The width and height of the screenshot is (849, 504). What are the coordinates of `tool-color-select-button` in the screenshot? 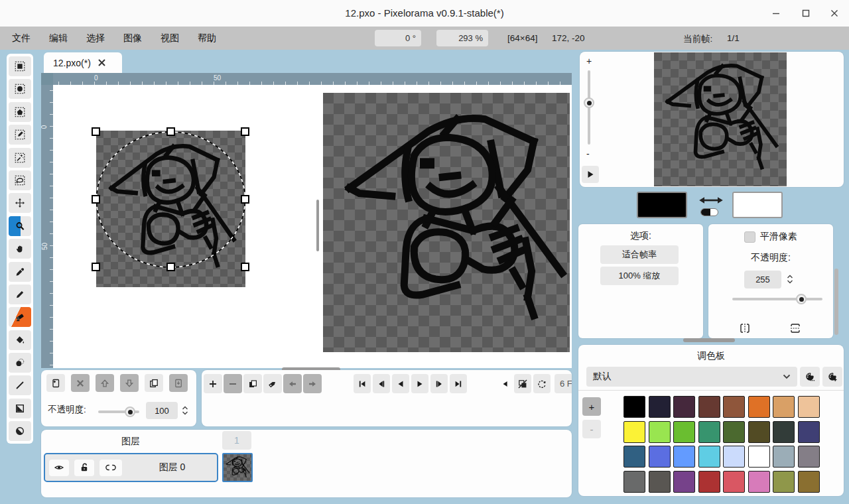 It's located at (20, 135).